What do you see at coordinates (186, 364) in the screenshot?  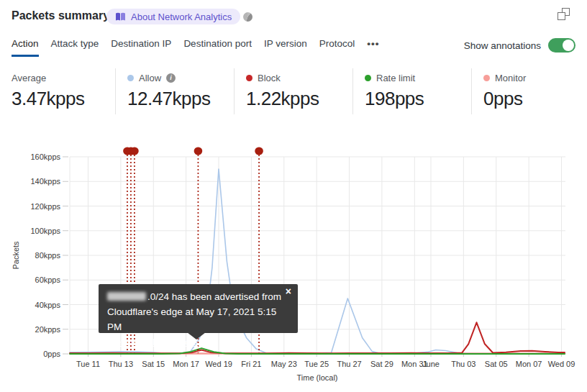 I see `x-tick-label: Mon 17` at bounding box center [186, 364].